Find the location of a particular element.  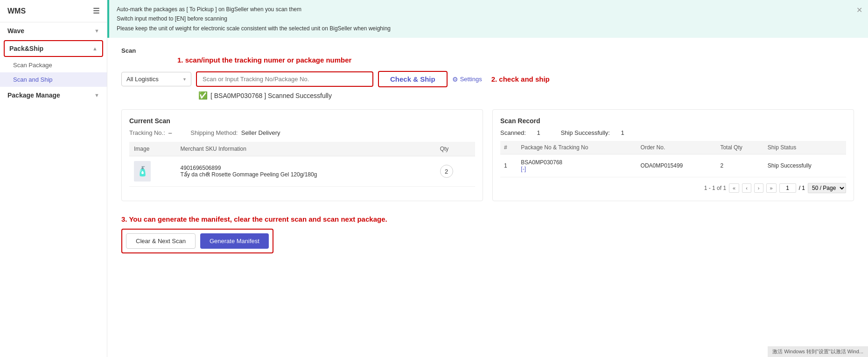

step3-buttons: Clear & Next Scan Generate Manifest is located at coordinates (197, 241).